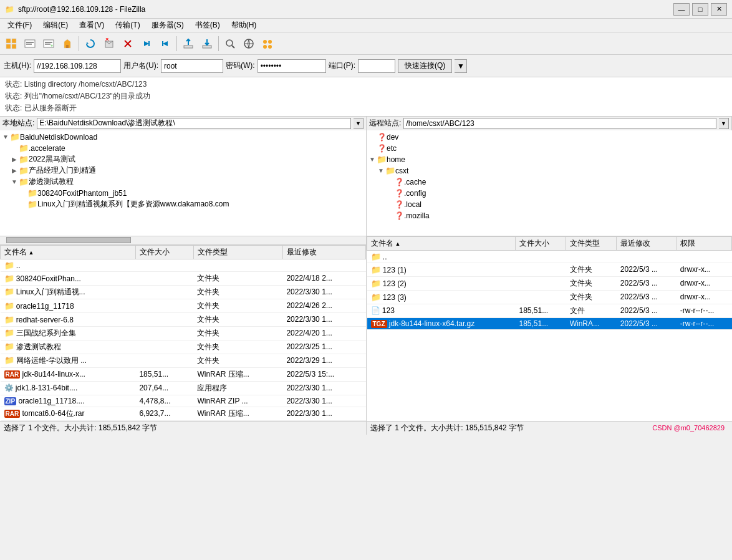  I want to click on local-file-row: RAR tomcat6.0-64位.rar 6,923,7... WinRAR …, so click(183, 413).